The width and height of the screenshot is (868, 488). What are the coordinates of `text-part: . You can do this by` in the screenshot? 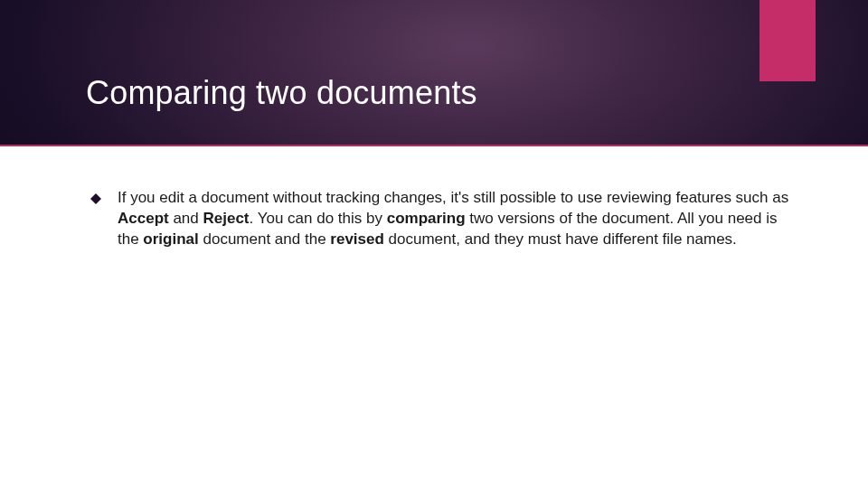 It's located at (318, 219).